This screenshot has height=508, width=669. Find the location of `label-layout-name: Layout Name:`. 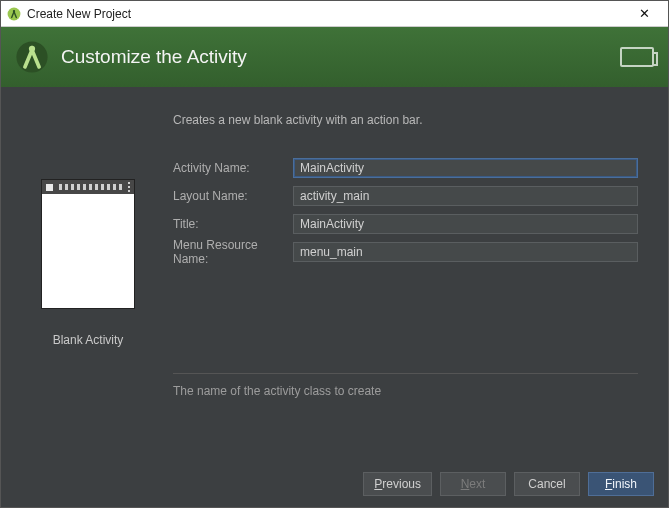

label-layout-name: Layout Name: is located at coordinates (233, 196).